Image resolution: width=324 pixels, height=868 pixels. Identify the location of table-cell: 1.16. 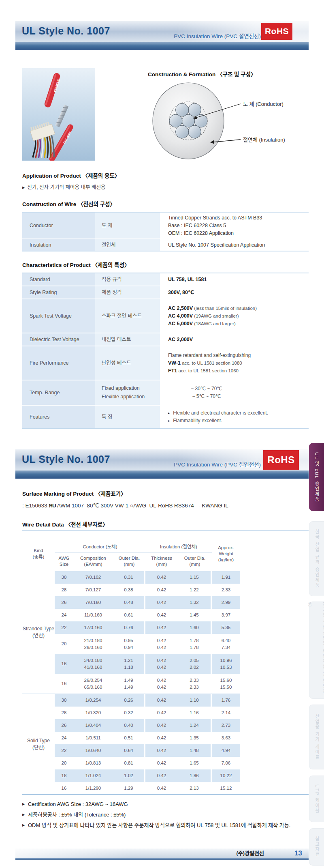
(195, 713).